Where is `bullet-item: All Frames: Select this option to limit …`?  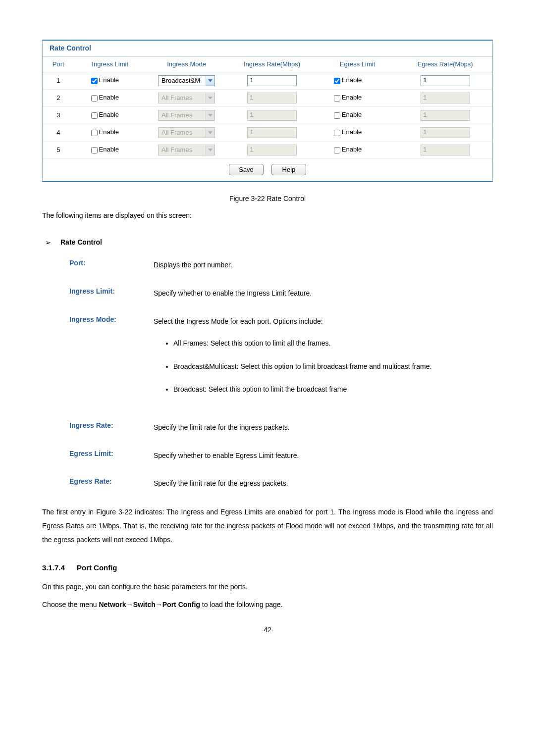 bullet-item: All Frames: Select this option to limit … is located at coordinates (333, 344).